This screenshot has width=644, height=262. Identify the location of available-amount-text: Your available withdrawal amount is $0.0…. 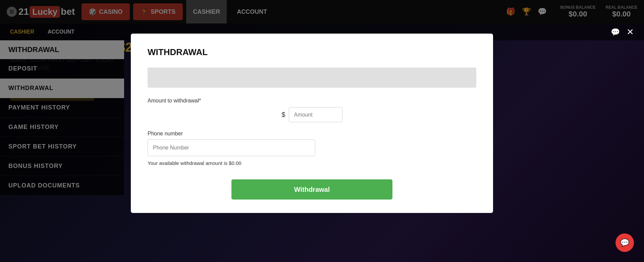
(312, 163).